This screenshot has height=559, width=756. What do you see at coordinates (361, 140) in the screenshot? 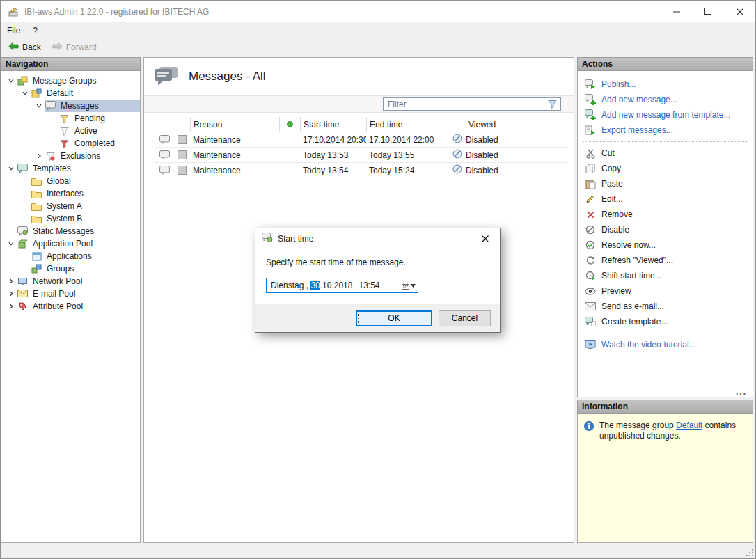
I see `table-row: Maintenance 17.10.2014 20:30 17.10.2014 …` at bounding box center [361, 140].